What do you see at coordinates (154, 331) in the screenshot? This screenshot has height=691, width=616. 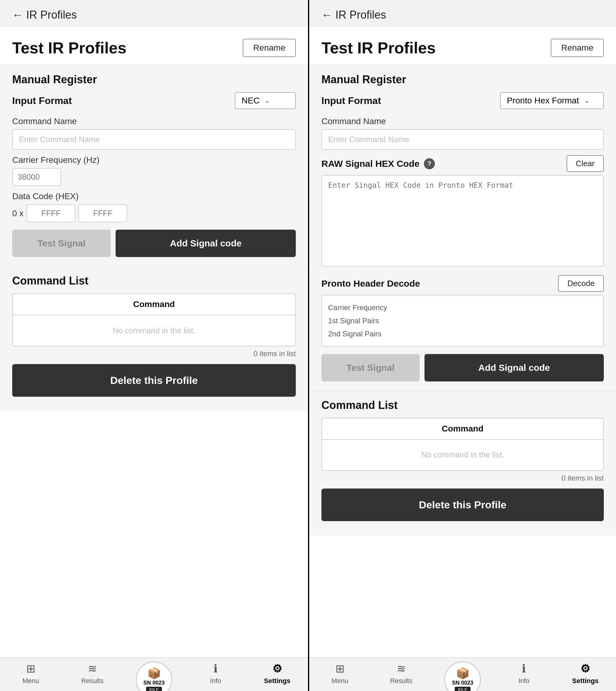 I see `left-command-table-empty: No command in the list.` at bounding box center [154, 331].